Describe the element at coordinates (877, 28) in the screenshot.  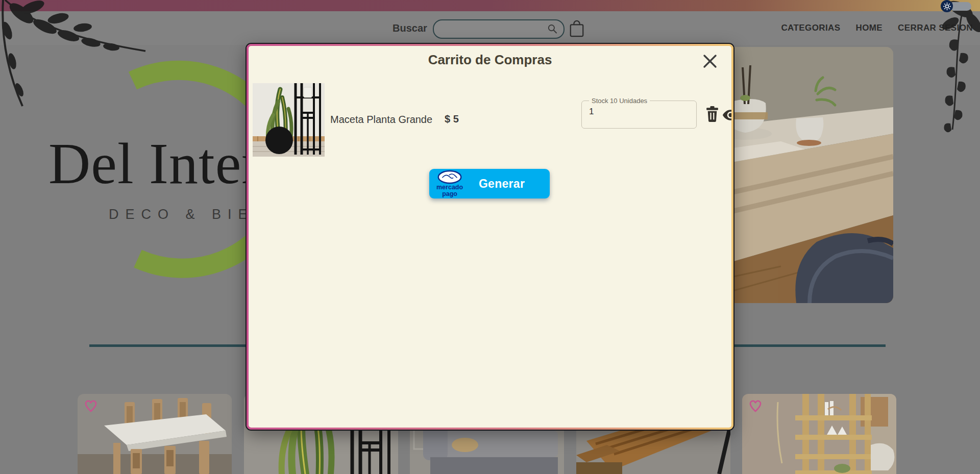
I see `nav-links: CATEGORIAS HOME CERRAR SESION` at that location.